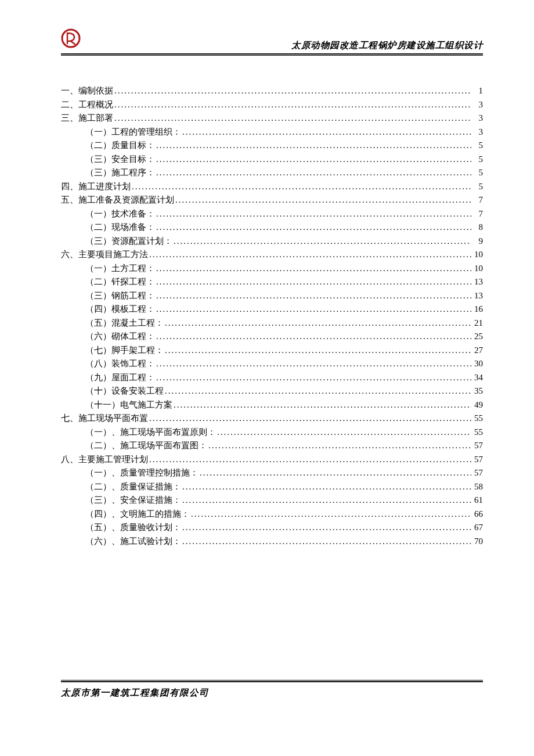 The height and width of the screenshot is (756, 534). What do you see at coordinates (104, 254) in the screenshot?
I see `toc-entry-label: 六、主要项目施工方法` at bounding box center [104, 254].